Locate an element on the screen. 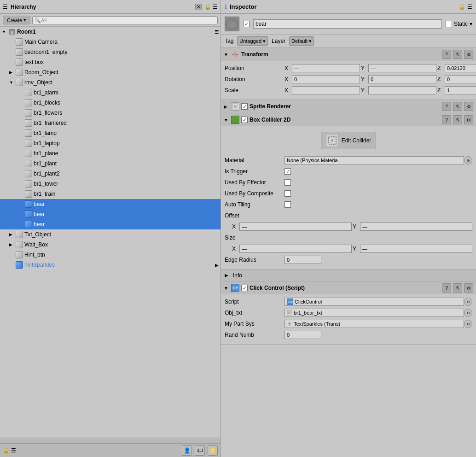 This screenshot has width=476, height=457. click-control-help-button: ? is located at coordinates (447, 288).